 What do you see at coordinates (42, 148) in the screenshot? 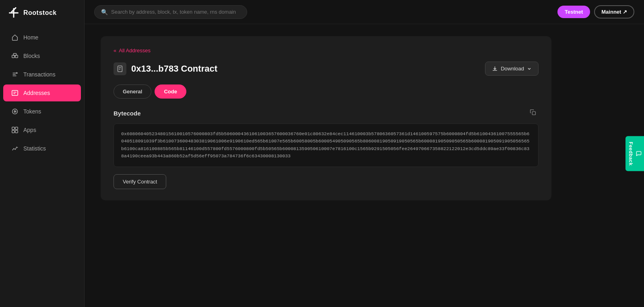
I see `sidebar-item-statistics: Statistics` at bounding box center [42, 148].